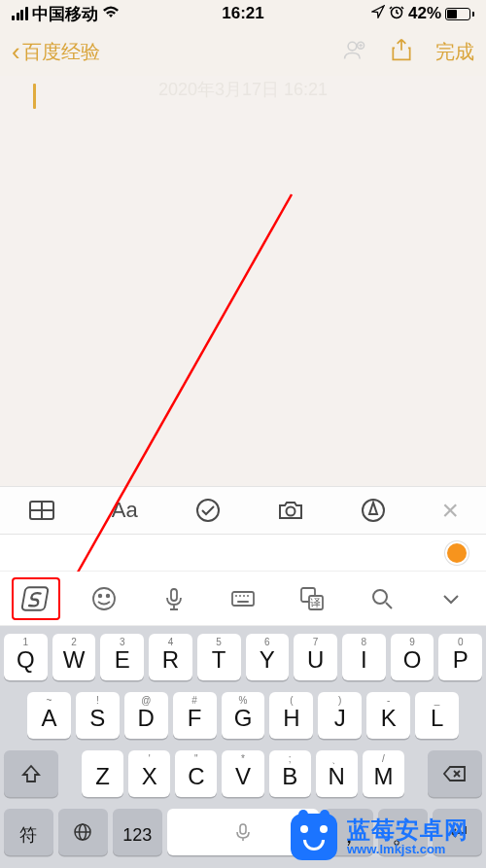 The width and height of the screenshot is (486, 868). I want to click on markup-icon, so click(373, 510).